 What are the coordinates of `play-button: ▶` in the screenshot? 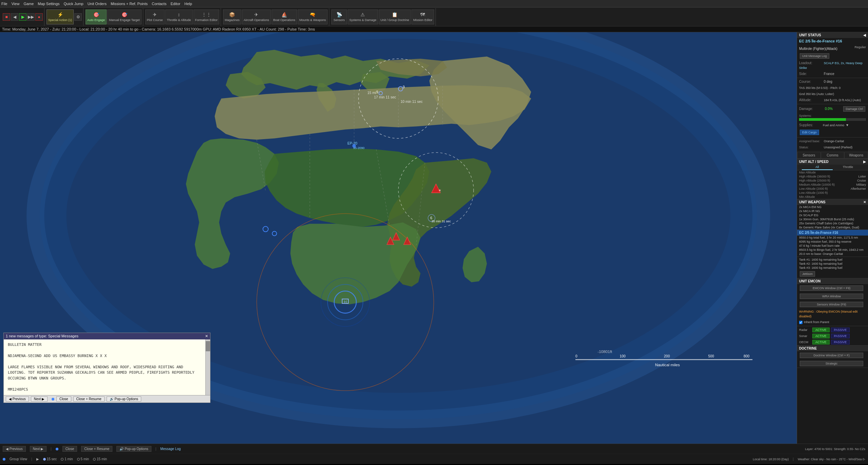 It's located at (23, 17).